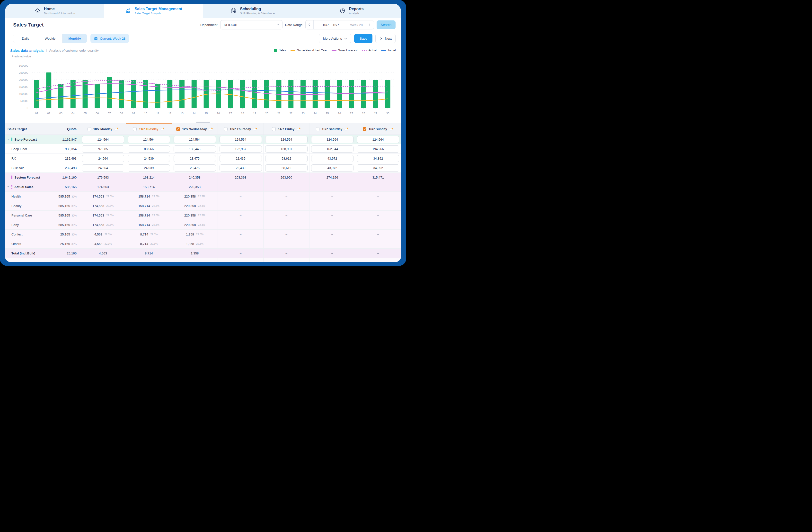 This screenshot has height=532, width=812. Describe the element at coordinates (345, 50) in the screenshot. I see `legend-item-sales-forecast: Sales Forecast` at that location.